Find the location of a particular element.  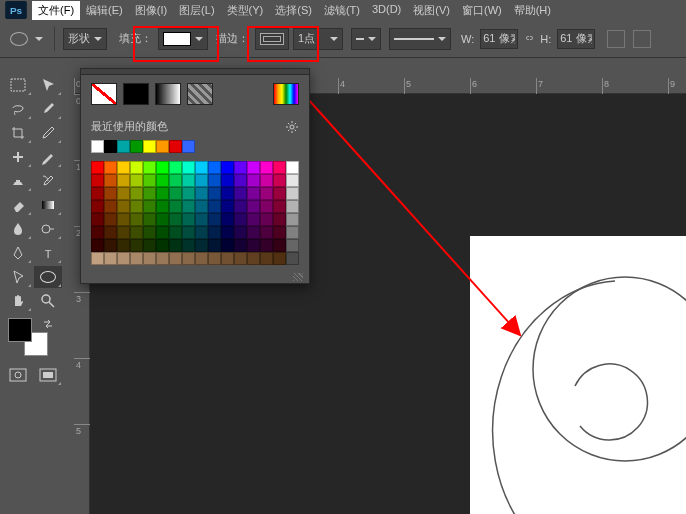

rect-marquee-tool is located at coordinates (18, 85).